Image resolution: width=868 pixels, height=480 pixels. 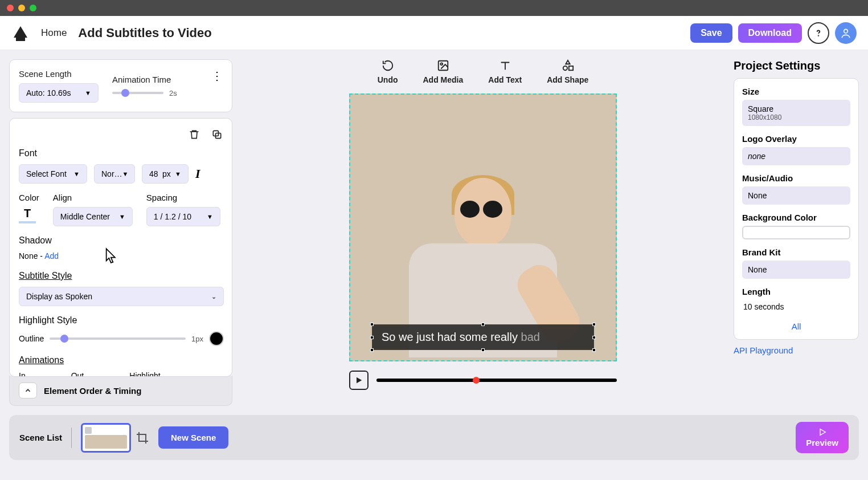 I want to click on element-order-bar: Element Order & Timing, so click(x=121, y=391).